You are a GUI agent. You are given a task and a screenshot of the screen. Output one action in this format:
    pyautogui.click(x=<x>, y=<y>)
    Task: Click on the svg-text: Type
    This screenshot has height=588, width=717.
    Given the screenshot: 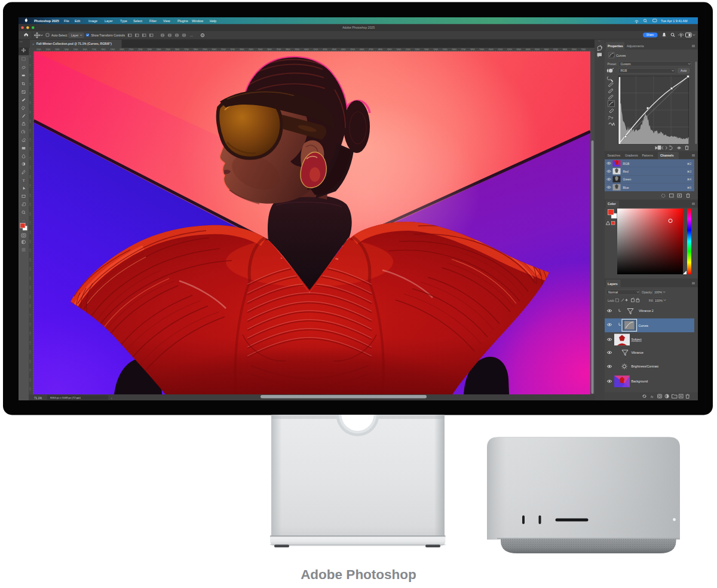 What is the action you would take?
    pyautogui.click(x=124, y=21)
    